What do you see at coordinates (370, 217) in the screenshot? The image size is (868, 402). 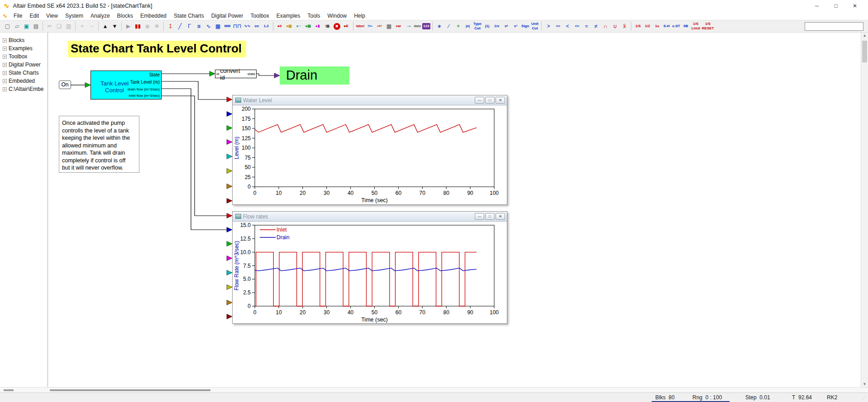 I see `flow-rates-titlebar: Flow rates — □ ✕` at bounding box center [370, 217].